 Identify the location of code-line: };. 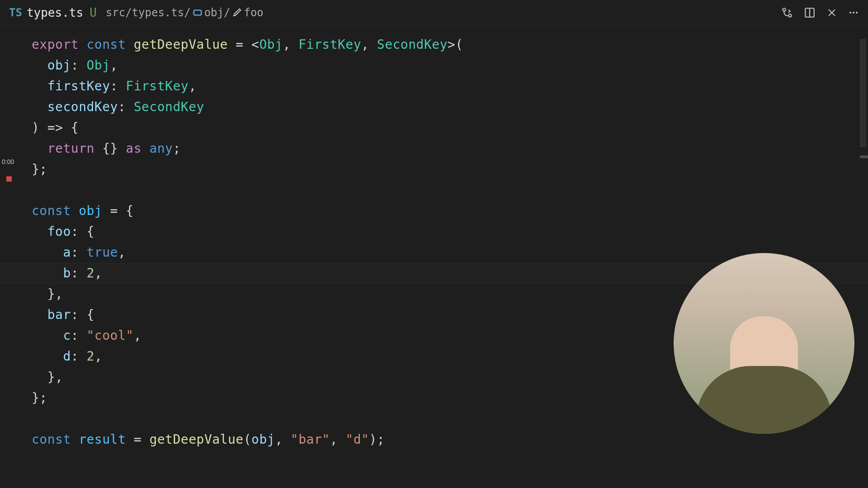
(450, 169).